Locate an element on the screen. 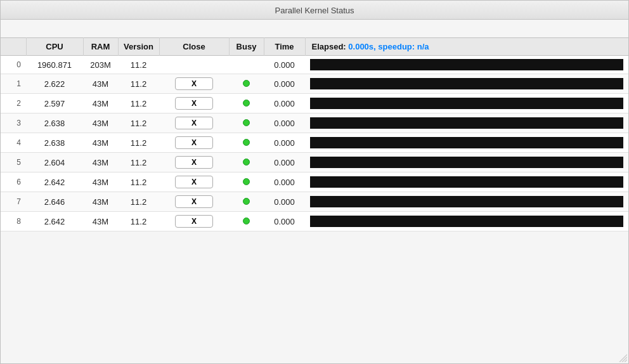 Image resolution: width=629 pixels, height=364 pixels. cell-cpu: 2.597 is located at coordinates (55, 104).